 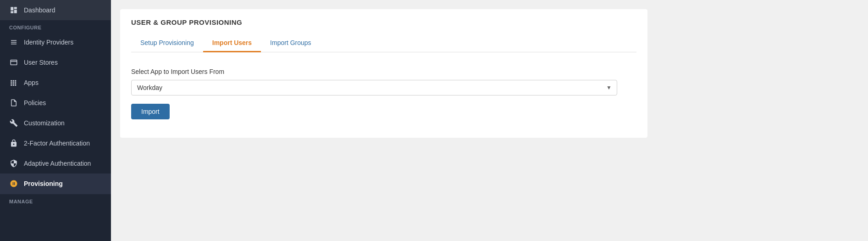 What do you see at coordinates (14, 143) in the screenshot?
I see `2fa-icon` at bounding box center [14, 143].